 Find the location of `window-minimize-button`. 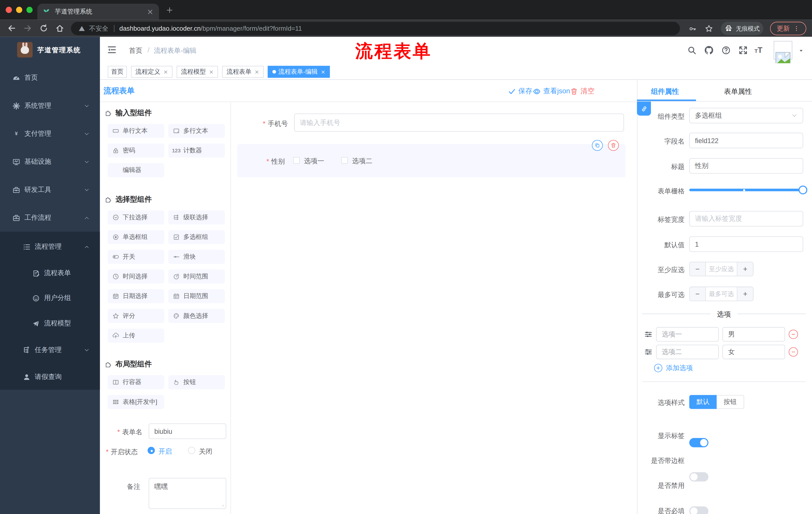

window-minimize-button is located at coordinates (19, 10).